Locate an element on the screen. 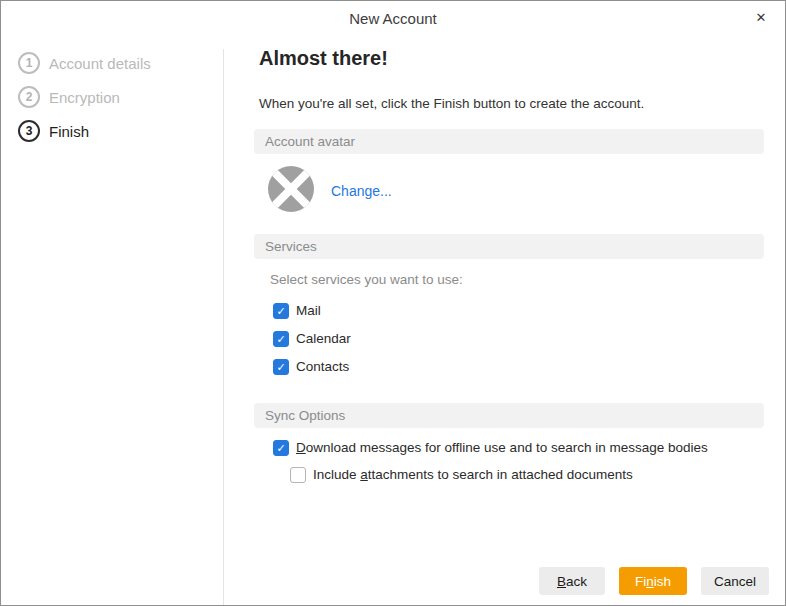 The image size is (786, 606). step-label: Account details is located at coordinates (100, 64).